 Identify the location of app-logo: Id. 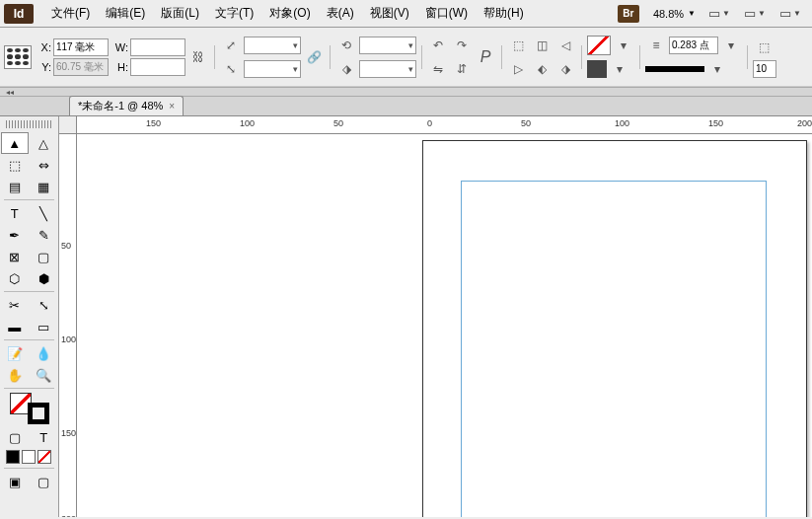
(19, 14).